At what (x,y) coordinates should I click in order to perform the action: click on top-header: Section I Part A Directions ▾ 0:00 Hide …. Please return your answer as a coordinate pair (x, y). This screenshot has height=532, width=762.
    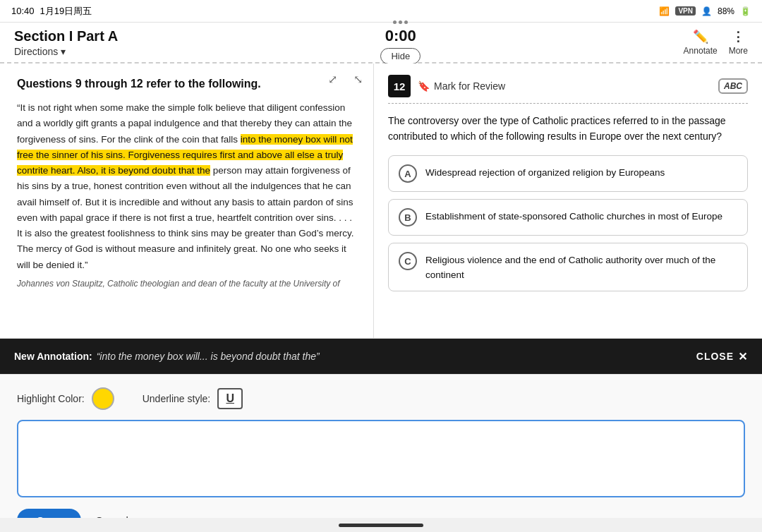
    Looking at the image, I should click on (381, 43).